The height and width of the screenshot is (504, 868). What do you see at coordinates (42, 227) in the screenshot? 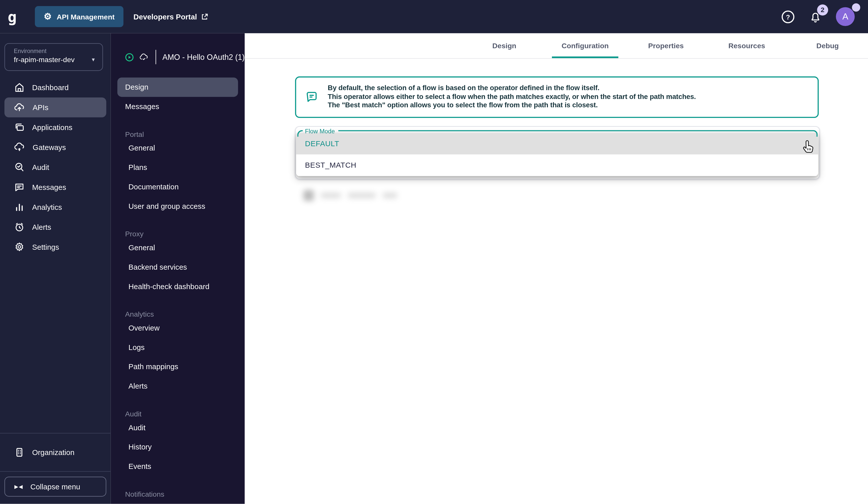
I see `sidebar-item-label: Alerts` at bounding box center [42, 227].